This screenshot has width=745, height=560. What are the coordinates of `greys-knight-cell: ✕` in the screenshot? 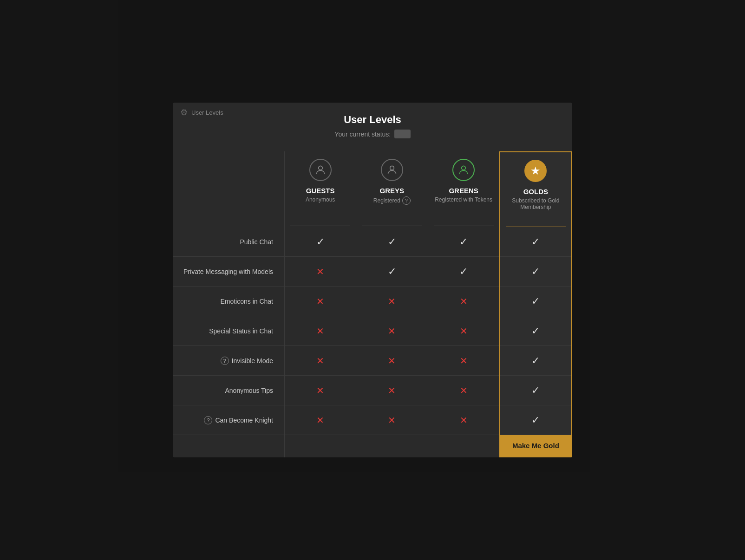 It's located at (392, 420).